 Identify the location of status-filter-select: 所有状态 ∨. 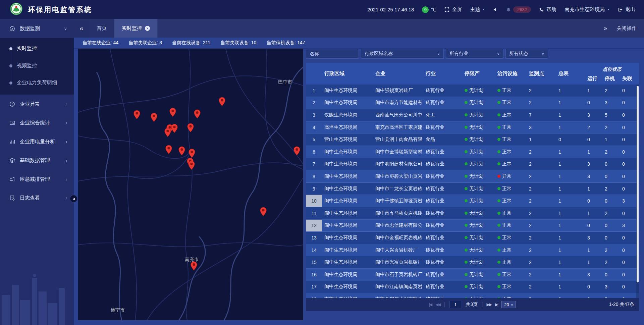
(527, 54).